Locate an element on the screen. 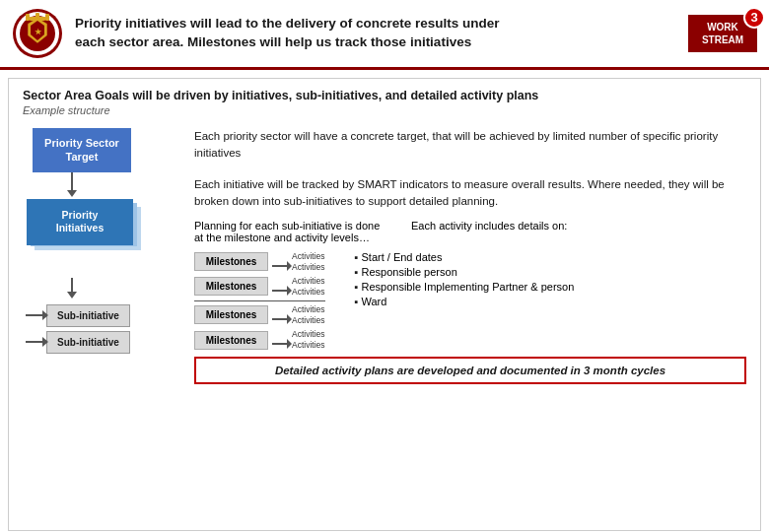 Image resolution: width=769 pixels, height=532 pixels. pi-description: Each initiative will be tracked by SMART… is located at coordinates (470, 193).